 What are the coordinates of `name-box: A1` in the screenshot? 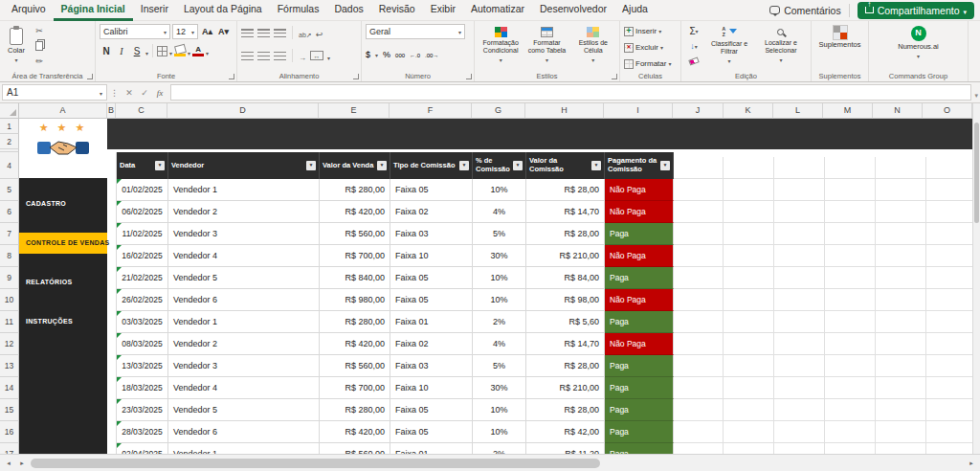 It's located at (55, 92).